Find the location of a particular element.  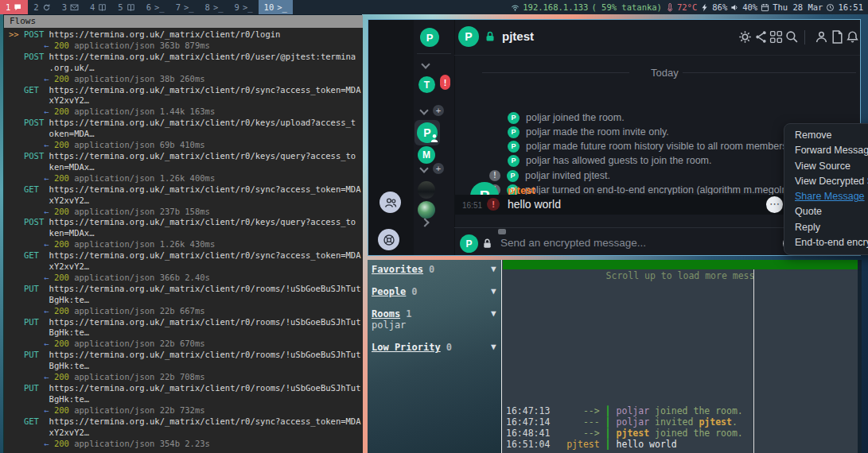

avatar-letter: P is located at coordinates (430, 38).